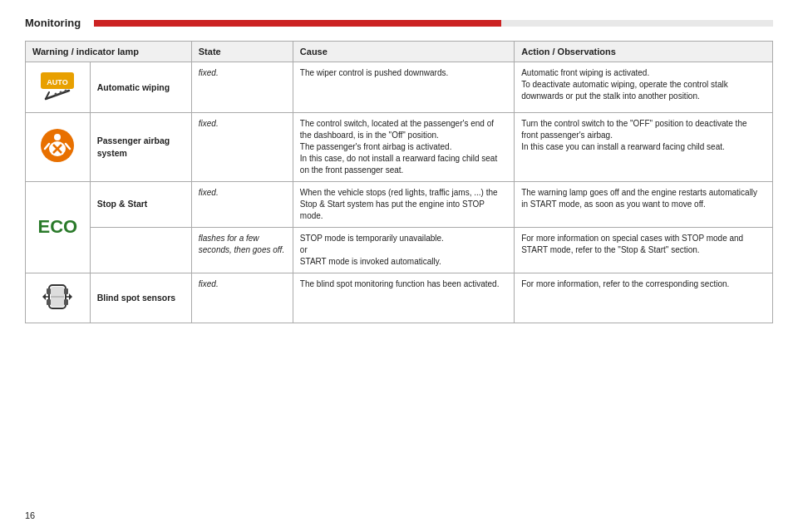  What do you see at coordinates (140, 204) in the screenshot?
I see `name-cell-stop-start: Stop & Start` at bounding box center [140, 204].